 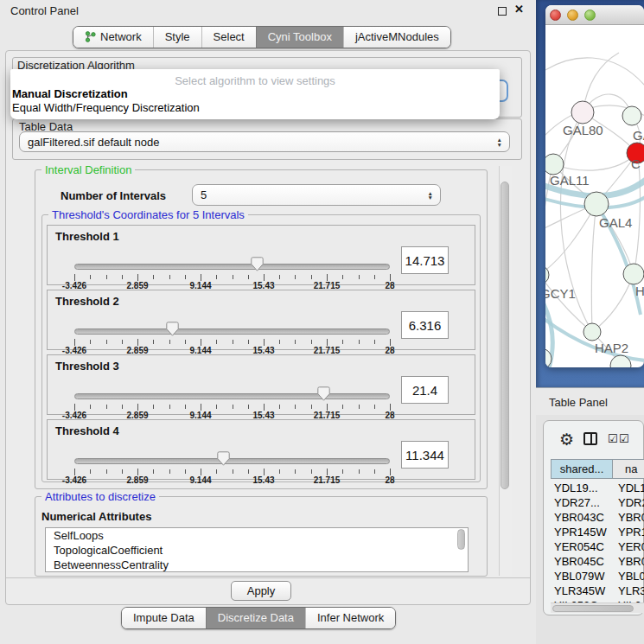 What do you see at coordinates (640, 290) in the screenshot?
I see `network-node-label: H` at bounding box center [640, 290].